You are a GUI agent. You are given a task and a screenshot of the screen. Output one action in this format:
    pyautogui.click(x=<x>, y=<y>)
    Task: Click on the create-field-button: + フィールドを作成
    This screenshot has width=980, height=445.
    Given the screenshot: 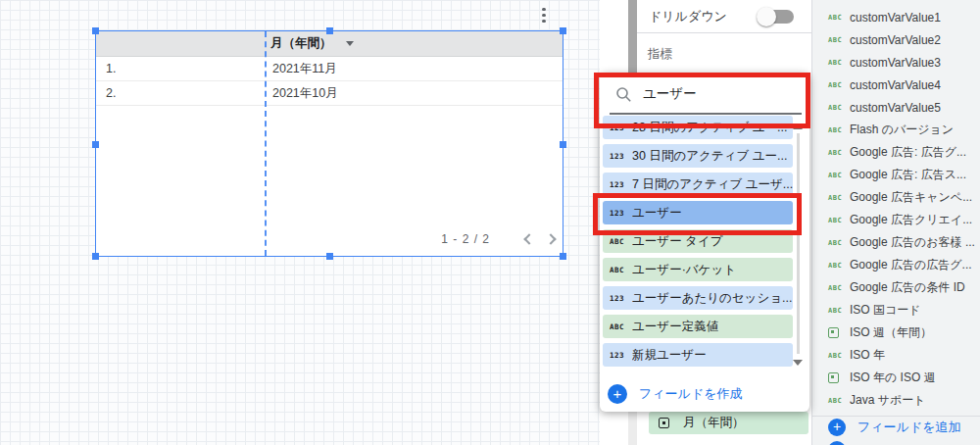 What is the action you would take?
    pyautogui.click(x=675, y=394)
    